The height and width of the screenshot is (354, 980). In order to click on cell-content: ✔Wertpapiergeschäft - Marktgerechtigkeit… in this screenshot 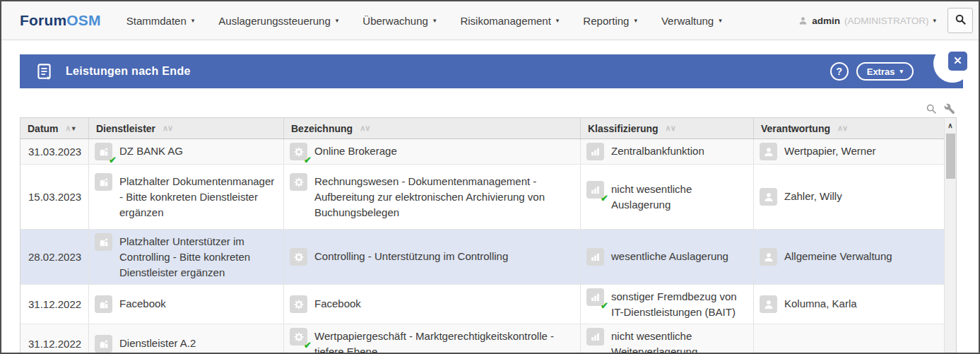, I will do `click(432, 341)`.